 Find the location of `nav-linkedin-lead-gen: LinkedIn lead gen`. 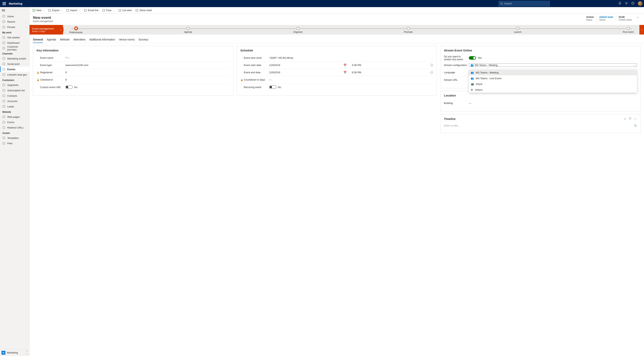

nav-linkedin-lead-gen: LinkedIn lead gen is located at coordinates (14, 75).